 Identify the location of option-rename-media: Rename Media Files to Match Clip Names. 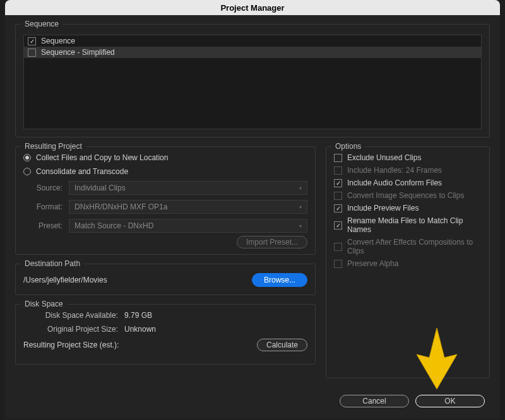
(408, 225).